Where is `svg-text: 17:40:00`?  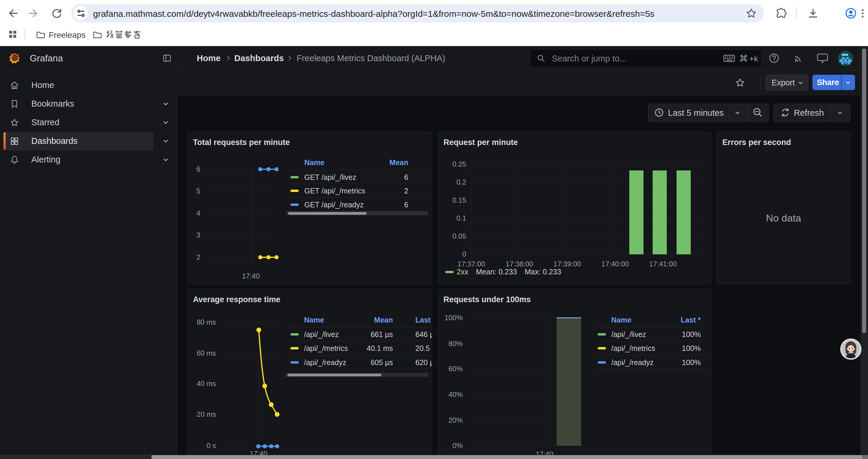 svg-text: 17:40:00 is located at coordinates (615, 264).